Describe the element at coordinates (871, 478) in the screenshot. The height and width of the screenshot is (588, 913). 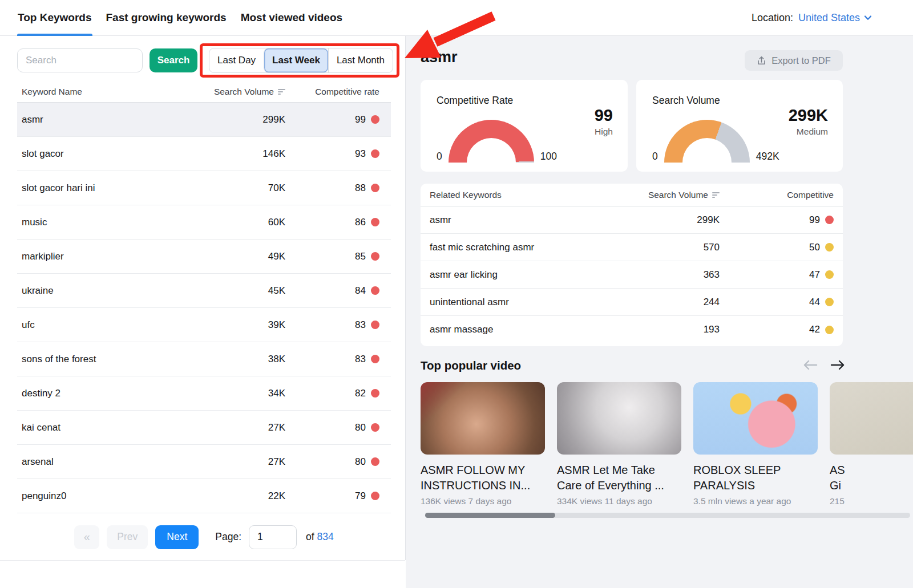
I see `video-title: ASGi` at that location.